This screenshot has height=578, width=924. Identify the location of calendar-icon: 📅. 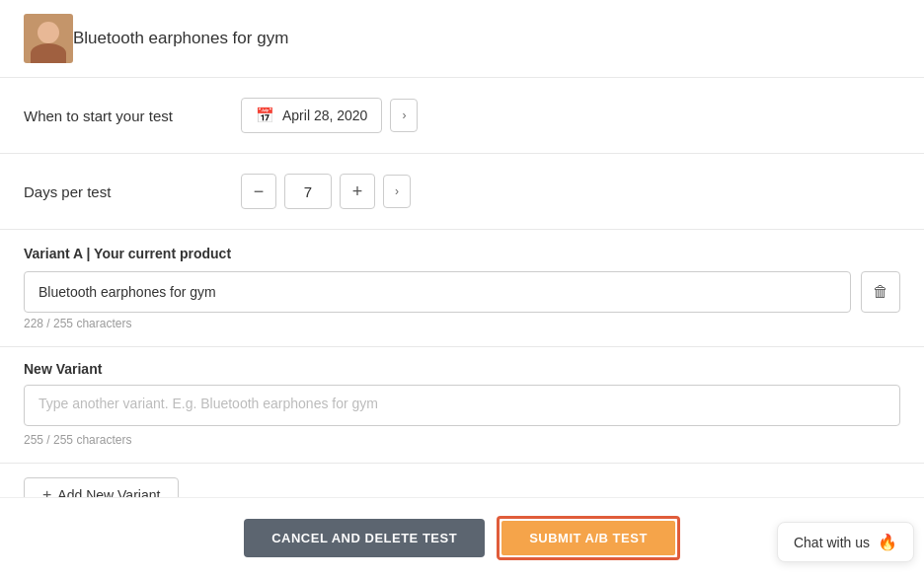
(265, 115).